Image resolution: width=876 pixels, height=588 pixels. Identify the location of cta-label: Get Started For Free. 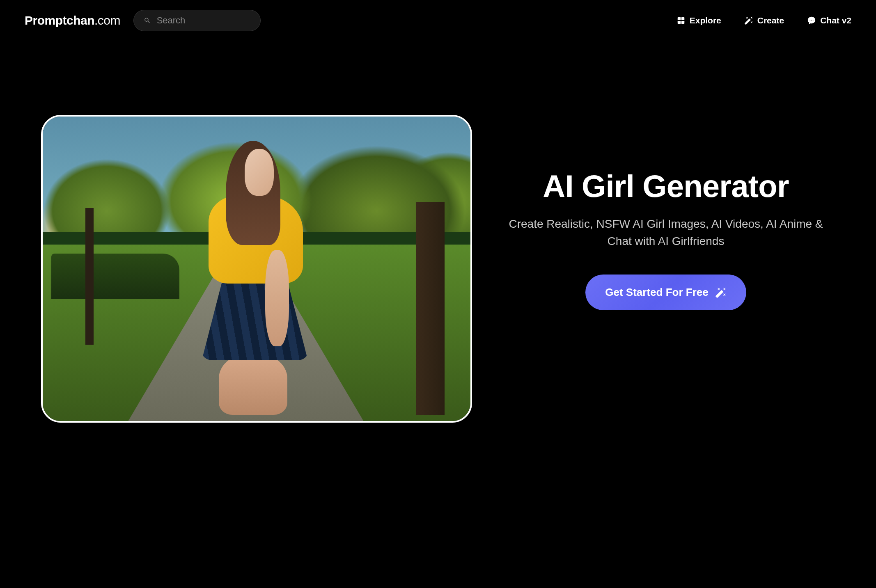
(657, 292).